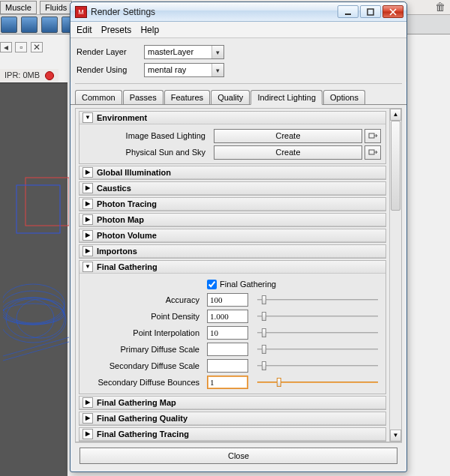 This screenshot has height=476, width=450. I want to click on ibl-connect-button, so click(373, 136).